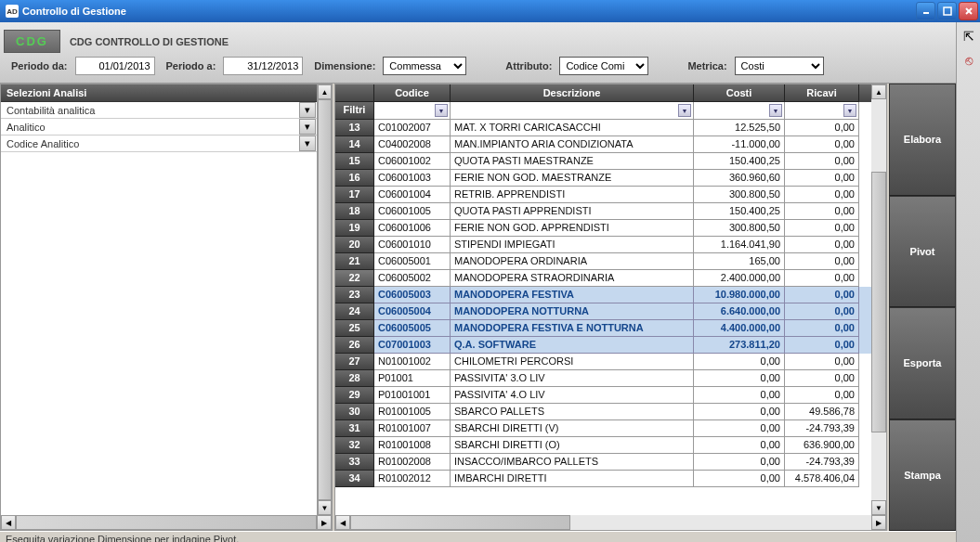 The image size is (980, 542). Describe the element at coordinates (604, 312) in the screenshot. I see `table-row: 24C06005004MANODOPERA NOTTURNA6.640.000,…` at that location.